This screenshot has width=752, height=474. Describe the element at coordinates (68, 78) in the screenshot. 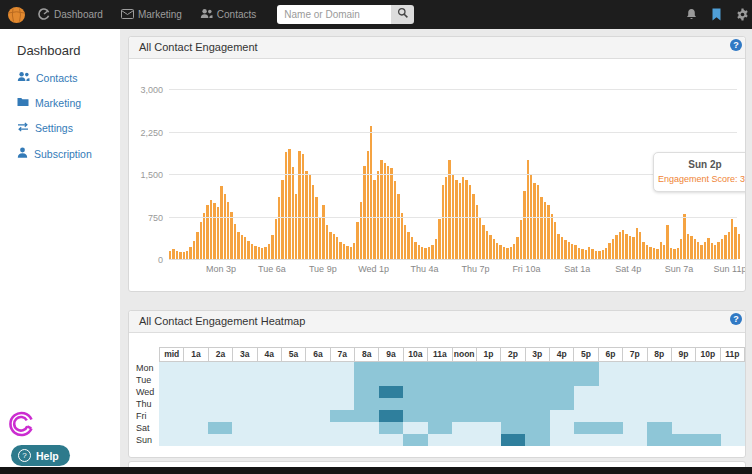

I see `sidebar-item-contacts: Contacts` at that location.